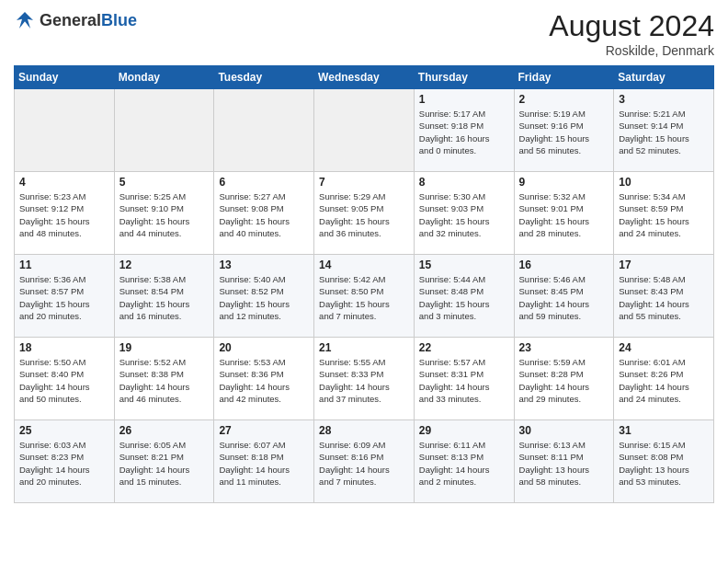 Image resolution: width=728 pixels, height=563 pixels. I want to click on logo: GeneralBlue, so click(75, 20).